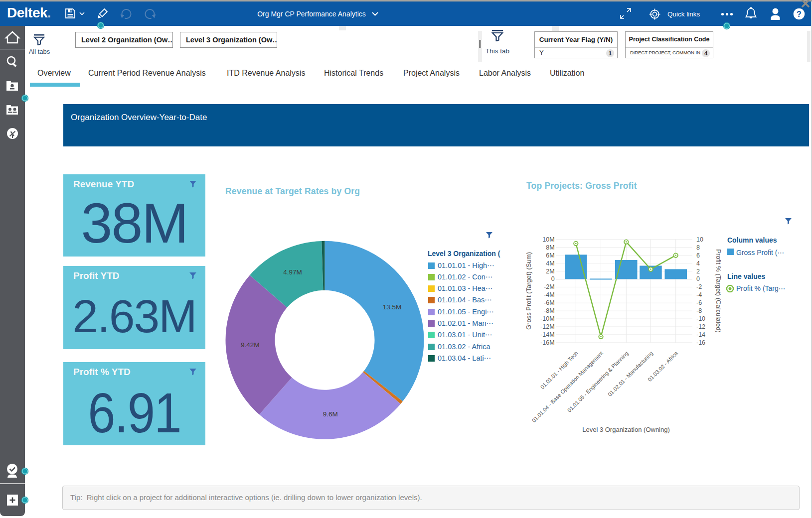  I want to click on svg-text: -4, so click(699, 295).